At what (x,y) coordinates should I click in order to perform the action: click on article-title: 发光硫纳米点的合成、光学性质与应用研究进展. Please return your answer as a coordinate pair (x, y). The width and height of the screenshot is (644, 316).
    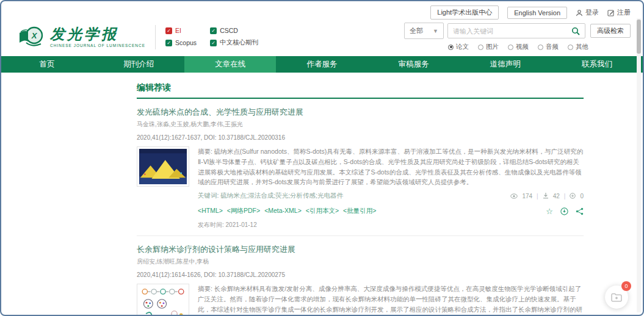
    Looking at the image, I should click on (360, 112).